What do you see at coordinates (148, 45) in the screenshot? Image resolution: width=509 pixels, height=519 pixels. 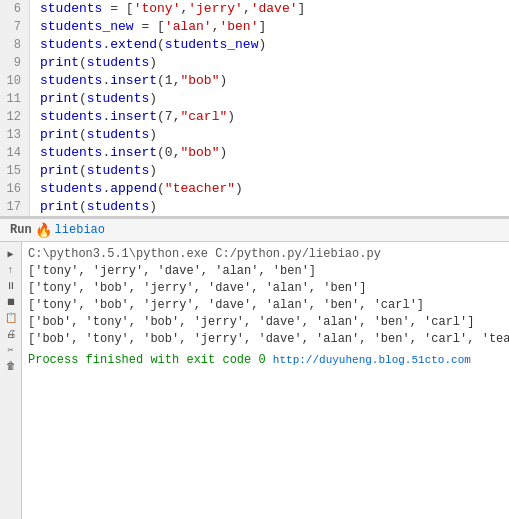 I see `line-content: students.extend(students_new)` at bounding box center [148, 45].